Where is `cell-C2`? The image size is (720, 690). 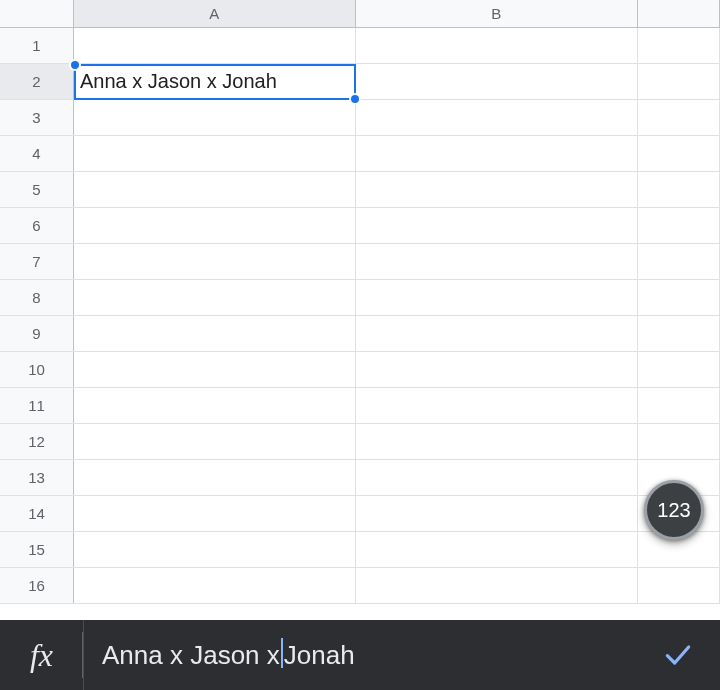 cell-C2 is located at coordinates (679, 82).